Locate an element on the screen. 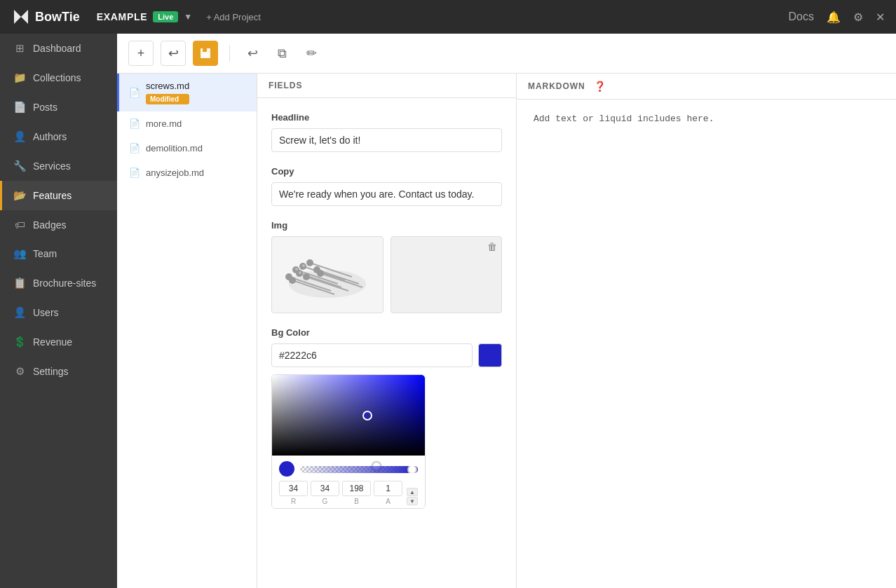 The height and width of the screenshot is (588, 896). sidebar-item-collections: 📁 Collections is located at coordinates (59, 78).